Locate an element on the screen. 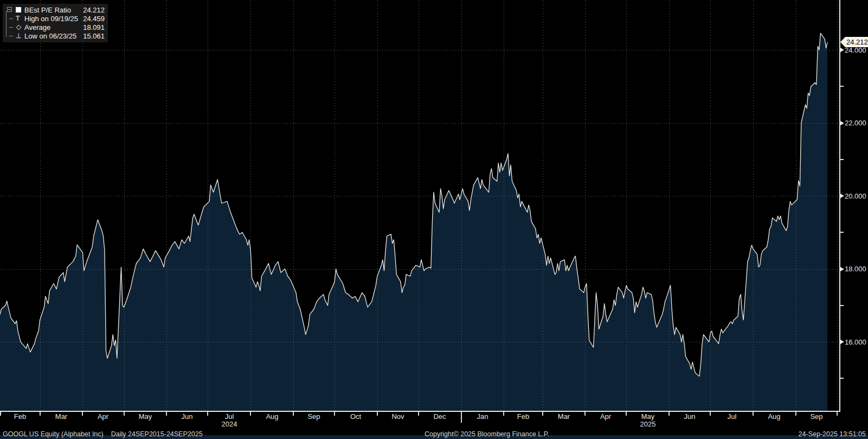 This screenshot has height=439, width=868. footer-instrument: GOOGL US Equity (Alphabet Inc)Daily 24SE… is located at coordinates (103, 434).